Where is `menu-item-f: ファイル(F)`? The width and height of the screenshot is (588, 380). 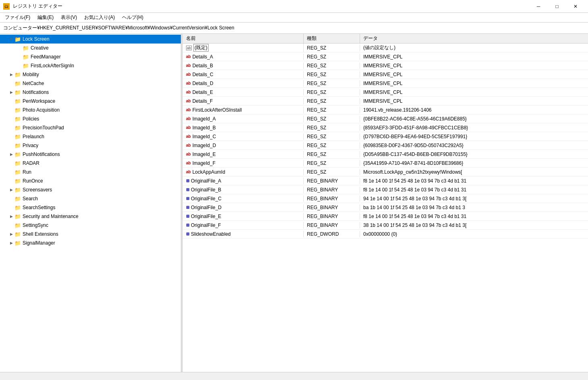
menu-item-f: ファイル(F) is located at coordinates (18, 18).